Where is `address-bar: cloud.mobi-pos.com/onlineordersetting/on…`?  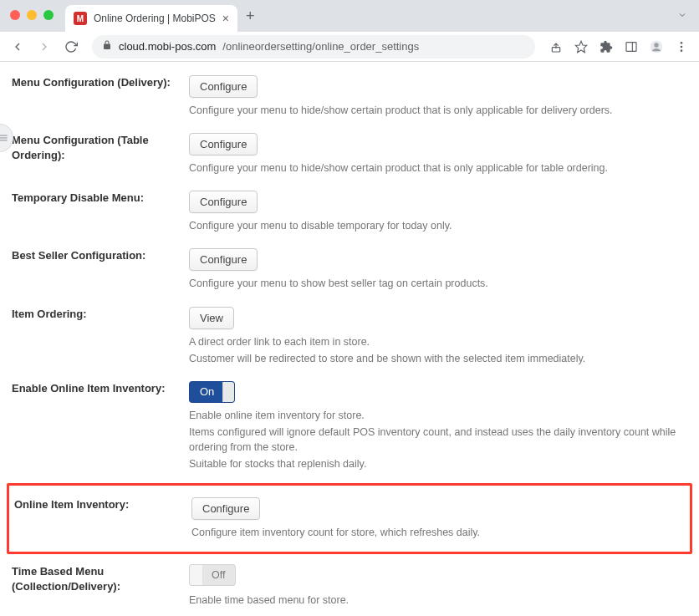 address-bar: cloud.mobi-pos.com/onlineordersetting/on… is located at coordinates (314, 47).